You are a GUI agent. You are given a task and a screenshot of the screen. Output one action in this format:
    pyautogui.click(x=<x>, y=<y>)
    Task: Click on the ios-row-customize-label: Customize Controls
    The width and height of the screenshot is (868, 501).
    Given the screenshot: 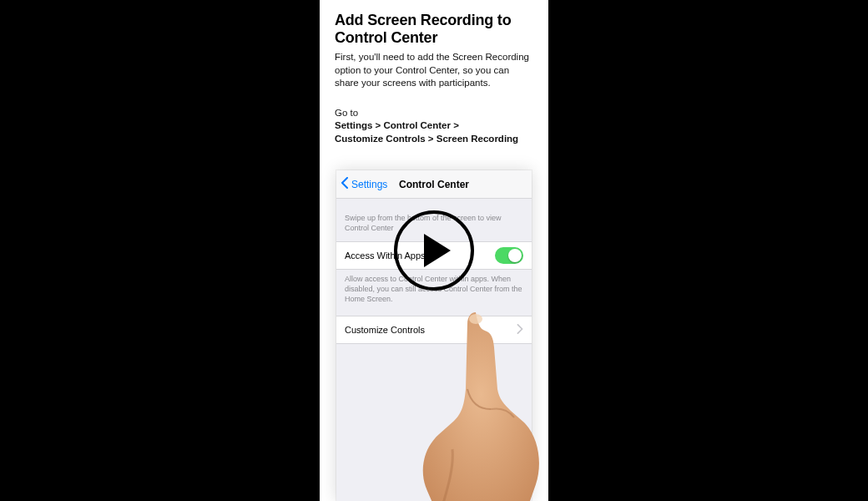 What is the action you would take?
    pyautogui.click(x=385, y=330)
    